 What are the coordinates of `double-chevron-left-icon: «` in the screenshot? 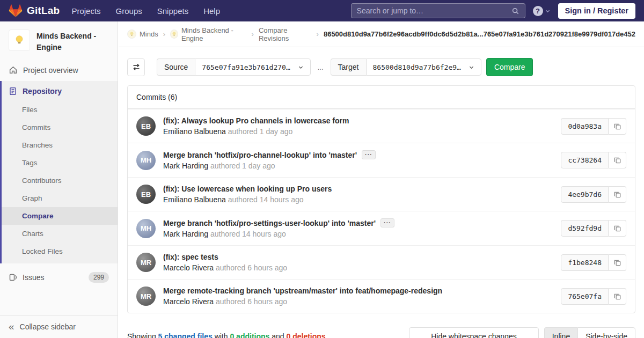 It's located at (12, 327).